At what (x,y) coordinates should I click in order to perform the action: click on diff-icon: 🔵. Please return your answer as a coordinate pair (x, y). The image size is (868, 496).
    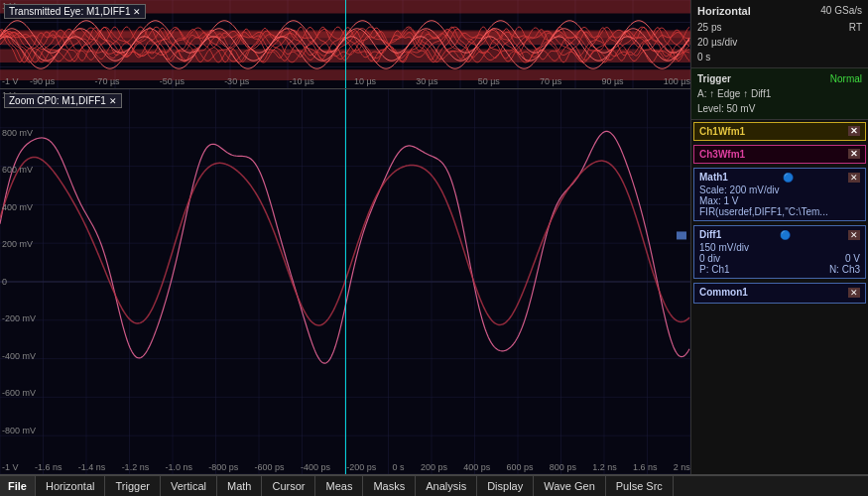
    Looking at the image, I should click on (786, 235).